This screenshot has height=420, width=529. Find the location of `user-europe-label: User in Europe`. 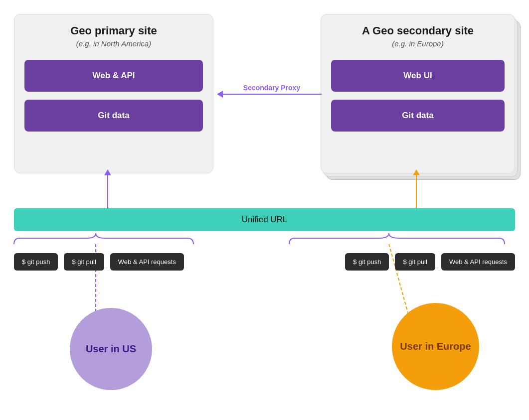

user-europe-label: User in Europe is located at coordinates (435, 347).